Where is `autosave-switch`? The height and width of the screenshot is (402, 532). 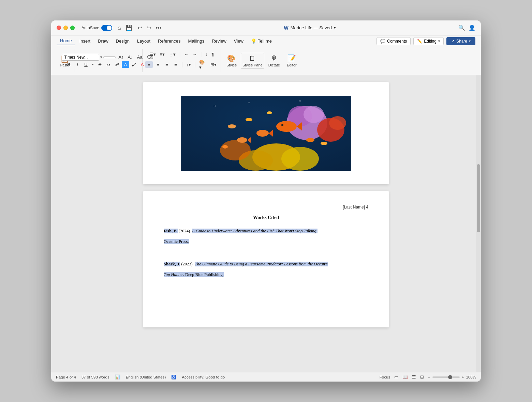 autosave-switch is located at coordinates (107, 28).